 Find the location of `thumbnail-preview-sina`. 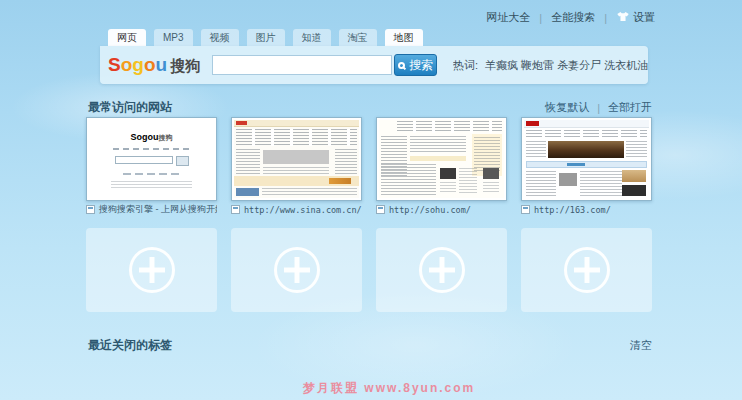

thumbnail-preview-sina is located at coordinates (296, 159).